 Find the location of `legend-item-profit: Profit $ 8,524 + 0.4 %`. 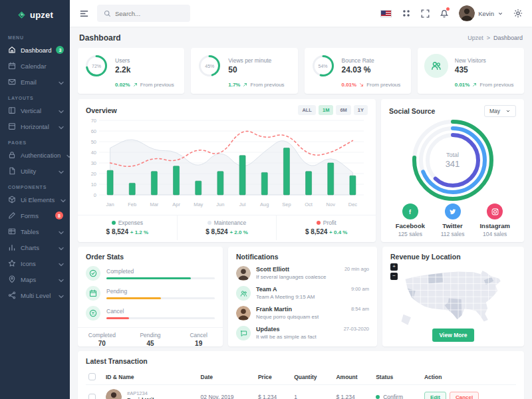

legend-item-profit: Profit $ 8,524 + 0.4 % is located at coordinates (326, 227).